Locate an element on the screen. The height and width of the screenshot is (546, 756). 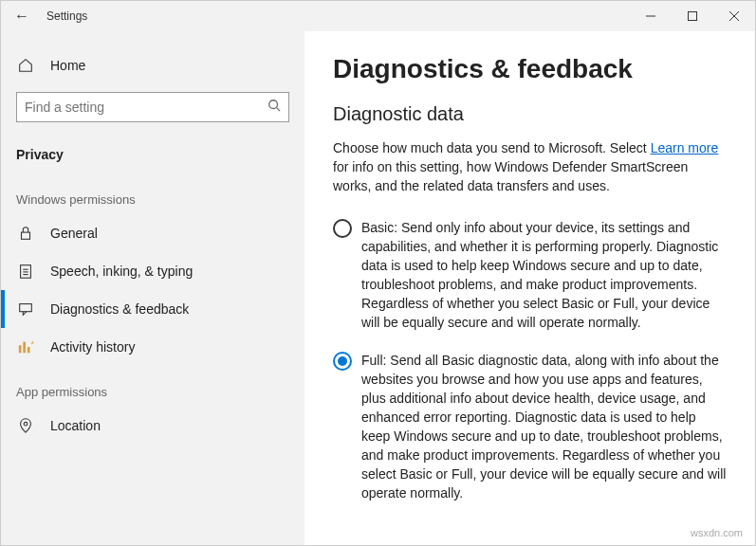
sidebar-item-location: Location is located at coordinates (153, 426).